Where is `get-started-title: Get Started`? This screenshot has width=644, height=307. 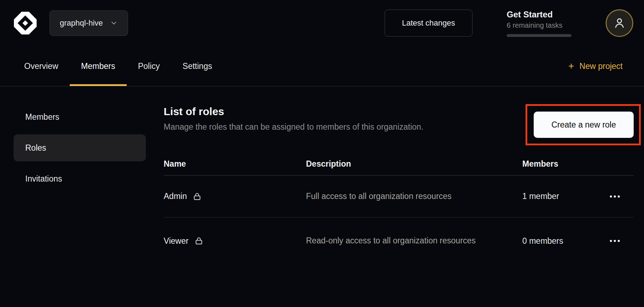 get-started-title: Get Started is located at coordinates (539, 15).